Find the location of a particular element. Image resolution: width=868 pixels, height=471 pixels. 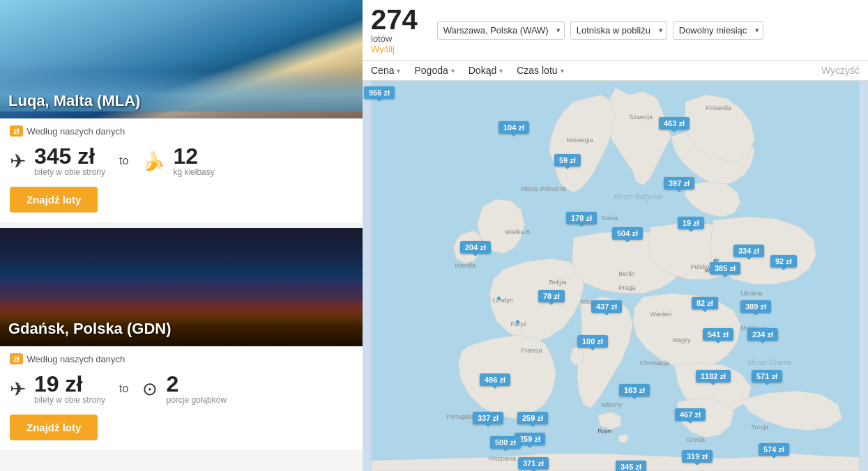

find-flights-gdansk-button: Znajdź loty is located at coordinates (54, 428).